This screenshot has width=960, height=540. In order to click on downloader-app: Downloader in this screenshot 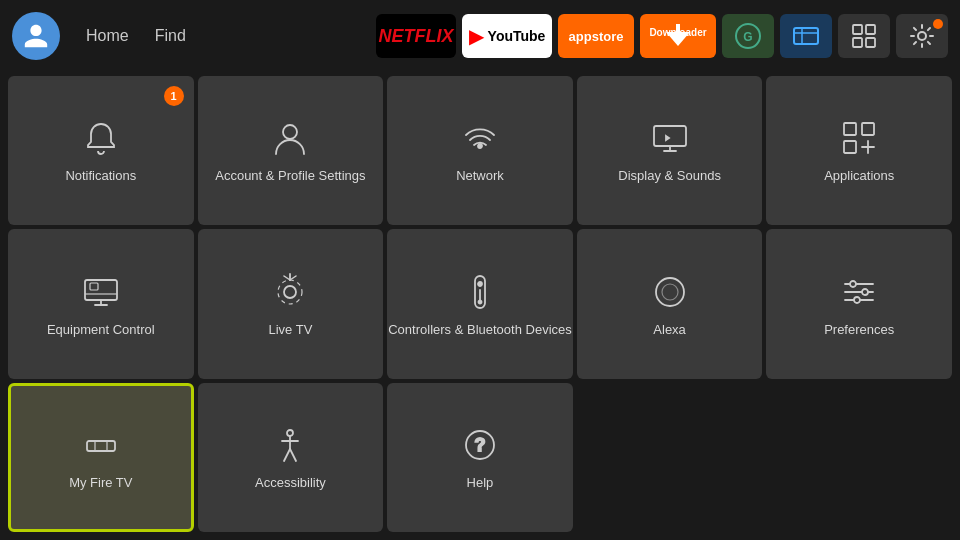, I will do `click(678, 36)`.